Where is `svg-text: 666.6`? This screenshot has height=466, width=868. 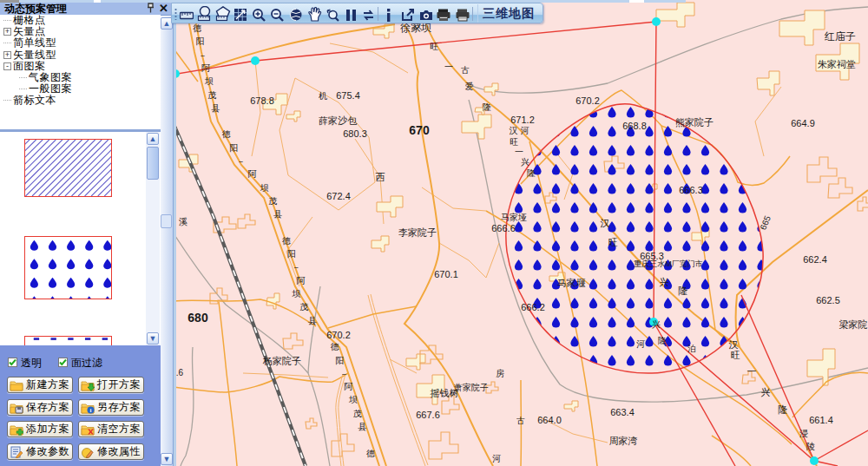 svg-text: 666.6 is located at coordinates (503, 228).